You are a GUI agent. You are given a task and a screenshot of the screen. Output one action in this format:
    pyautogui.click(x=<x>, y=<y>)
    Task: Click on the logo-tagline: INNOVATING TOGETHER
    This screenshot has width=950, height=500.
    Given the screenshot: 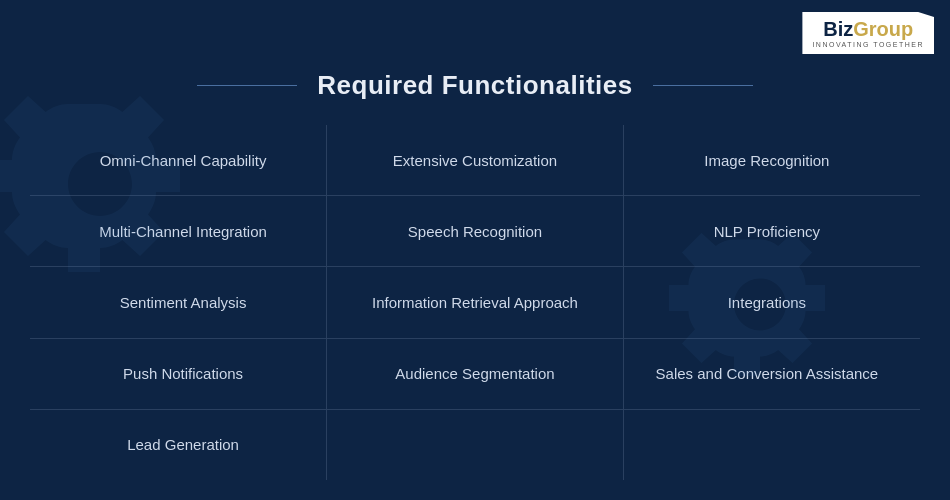 What is the action you would take?
    pyautogui.click(x=868, y=44)
    